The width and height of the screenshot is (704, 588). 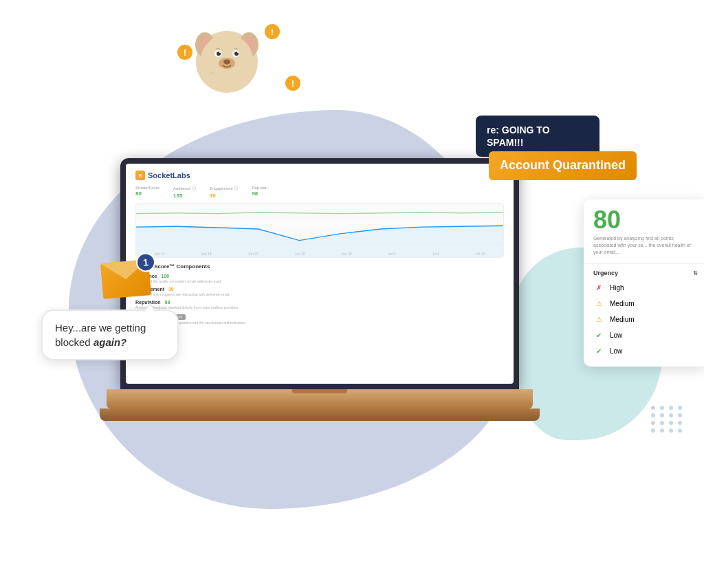 What do you see at coordinates (622, 319) in the screenshot?
I see `urgency-label-medium-2: Medium` at bounding box center [622, 319].